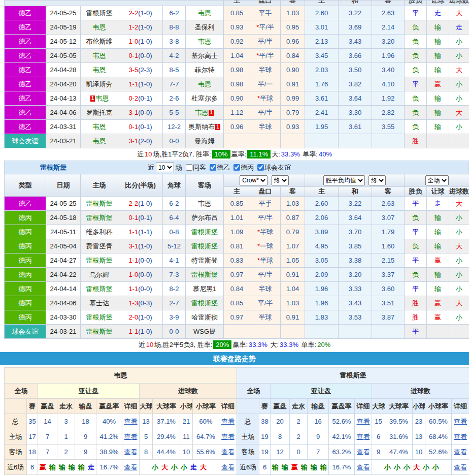 The width and height of the screenshot is (469, 476). What do you see at coordinates (133, 274) in the screenshot?
I see `score-fulltime: 1-0` at bounding box center [133, 274].